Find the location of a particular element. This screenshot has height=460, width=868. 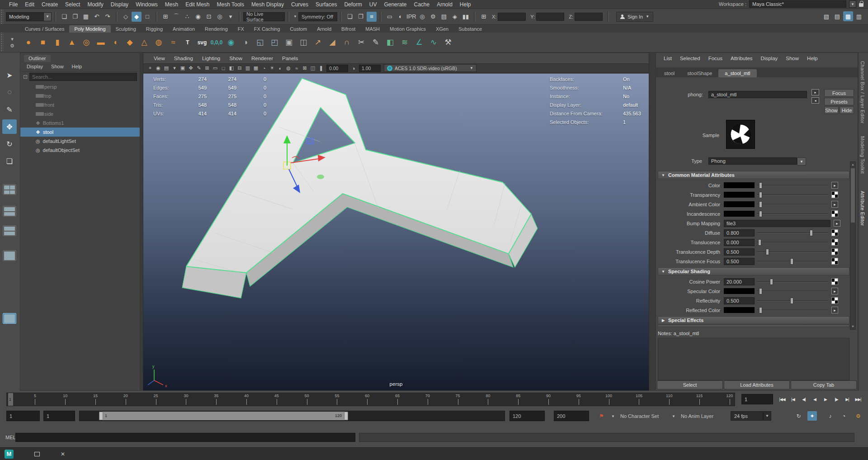

range-slider: 1 120 is located at coordinates (292, 416).